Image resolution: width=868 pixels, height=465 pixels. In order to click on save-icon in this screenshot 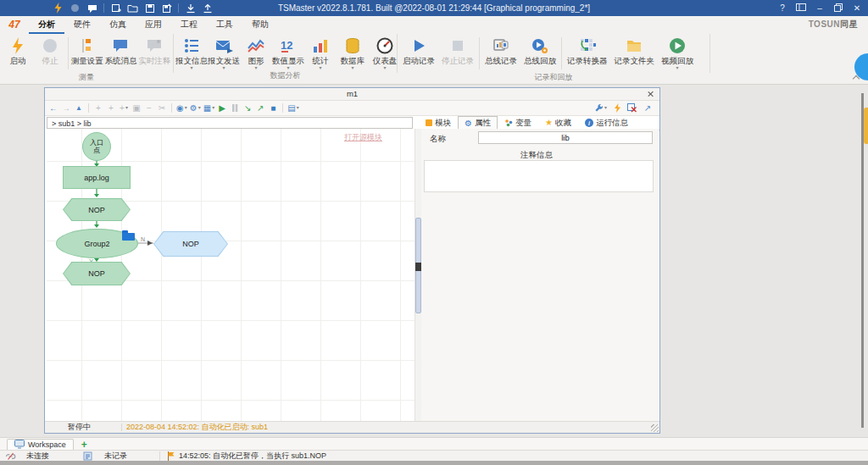, I will do `click(149, 8)`.